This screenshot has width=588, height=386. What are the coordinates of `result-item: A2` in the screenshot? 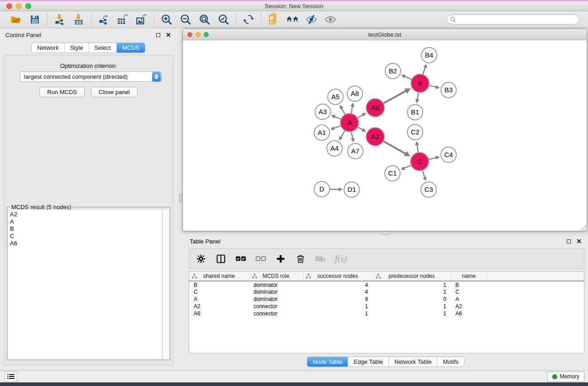 It's located at (85, 214).